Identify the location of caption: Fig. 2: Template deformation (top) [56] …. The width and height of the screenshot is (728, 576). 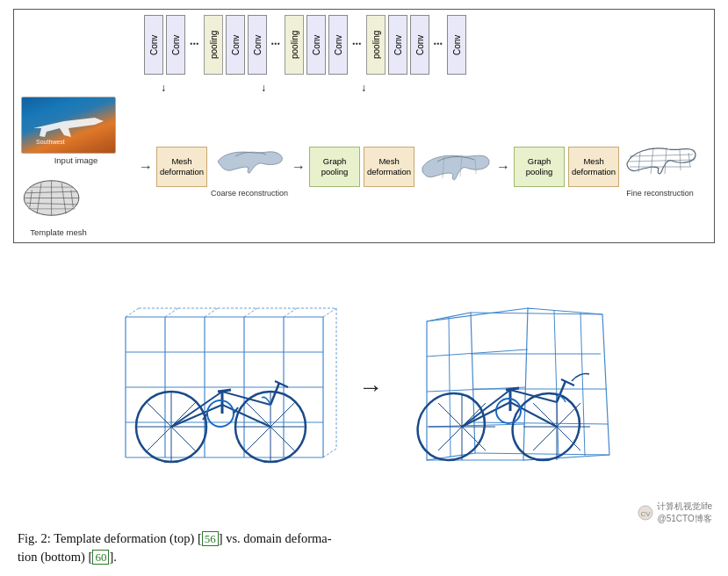
(364, 549).